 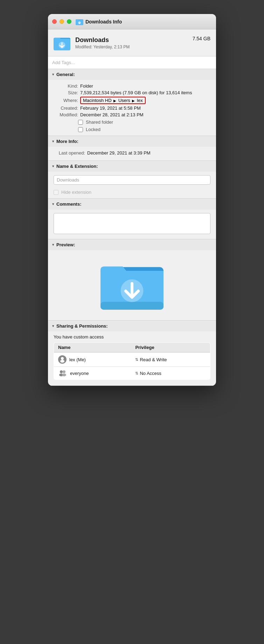 What do you see at coordinates (132, 280) in the screenshot?
I see `preview-section: ▾ Preview:` at bounding box center [132, 280].